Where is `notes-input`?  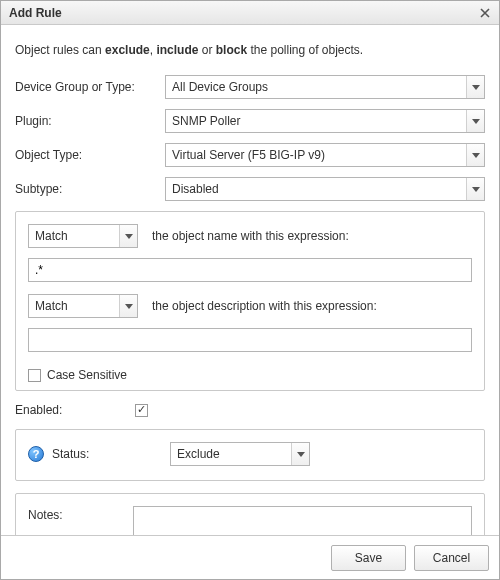
notes-input is located at coordinates (302, 520).